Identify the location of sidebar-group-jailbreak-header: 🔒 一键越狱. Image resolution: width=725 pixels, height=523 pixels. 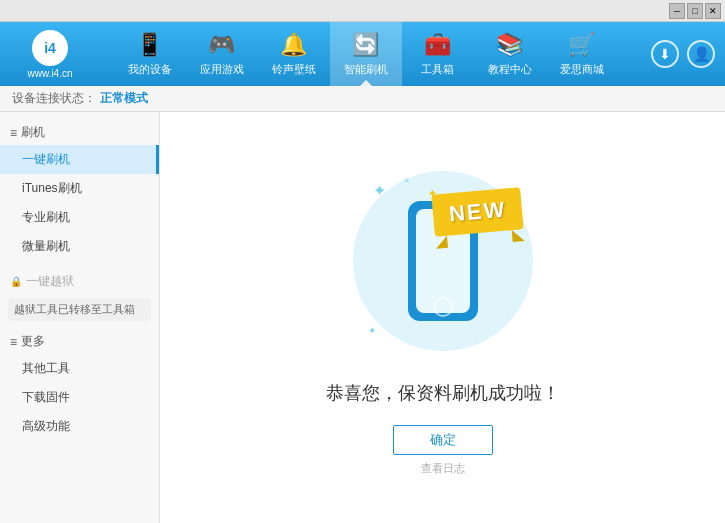
(80, 280).